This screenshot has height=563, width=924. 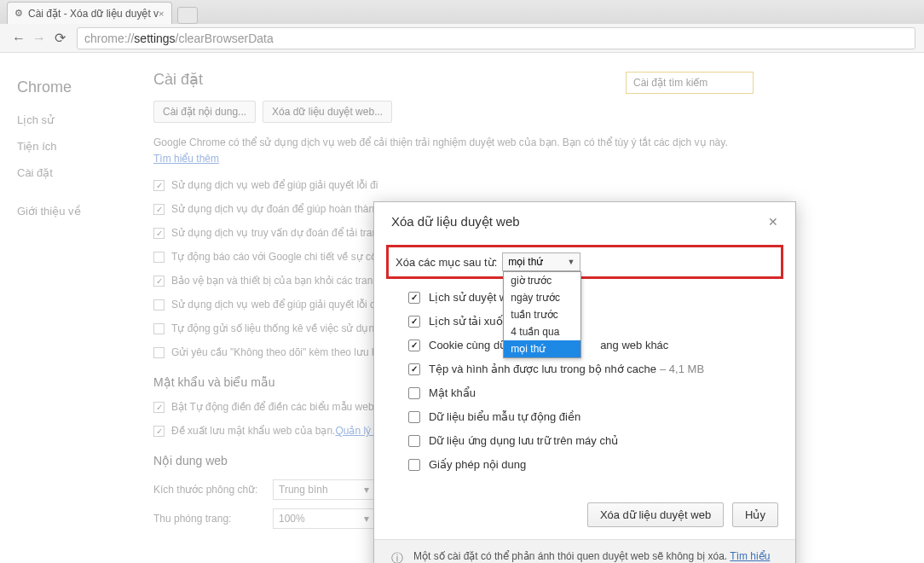 What do you see at coordinates (274, 257) in the screenshot?
I see `checkbox-label: Tự động báo cáo với Google chi tiết về s…` at bounding box center [274, 257].